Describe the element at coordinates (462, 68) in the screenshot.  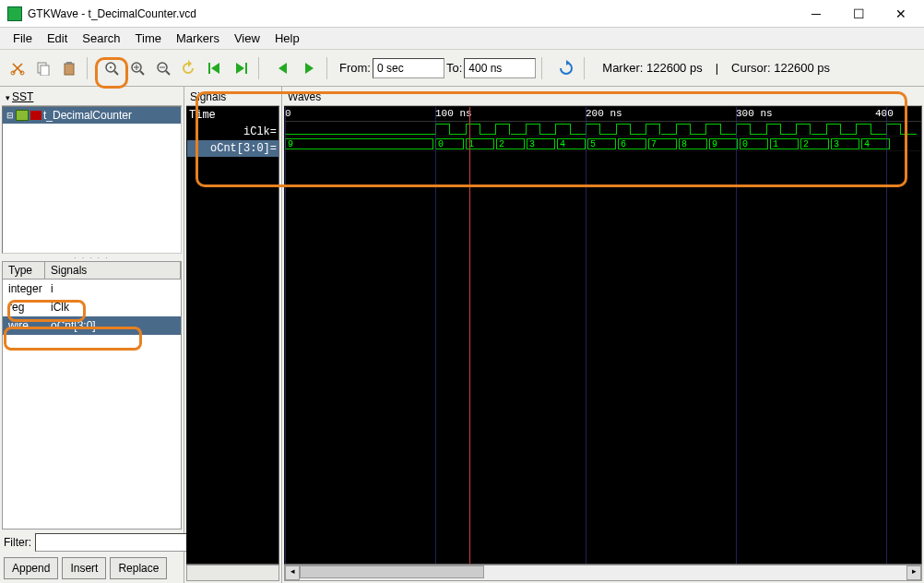
I see `toolbar: From: To: Marker: 122600 ps | Cursor: 12…` at that location.